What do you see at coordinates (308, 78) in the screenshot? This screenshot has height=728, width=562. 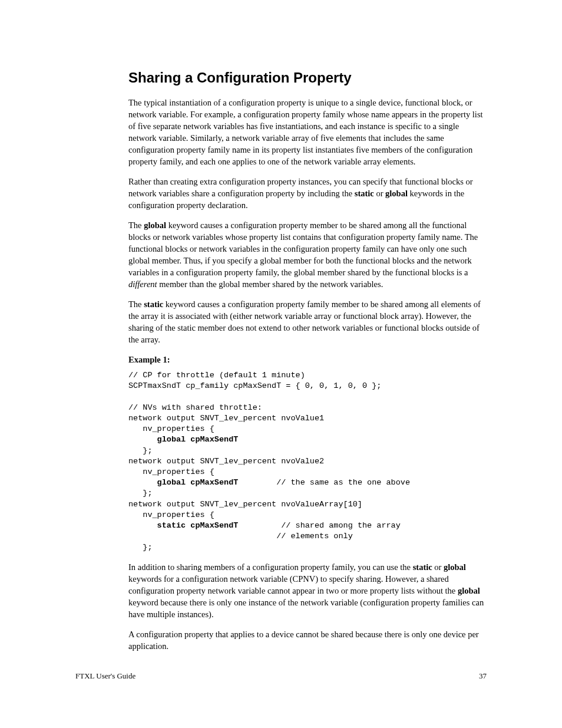 I see `section-heading: Sharing a Configuration Property` at bounding box center [308, 78].